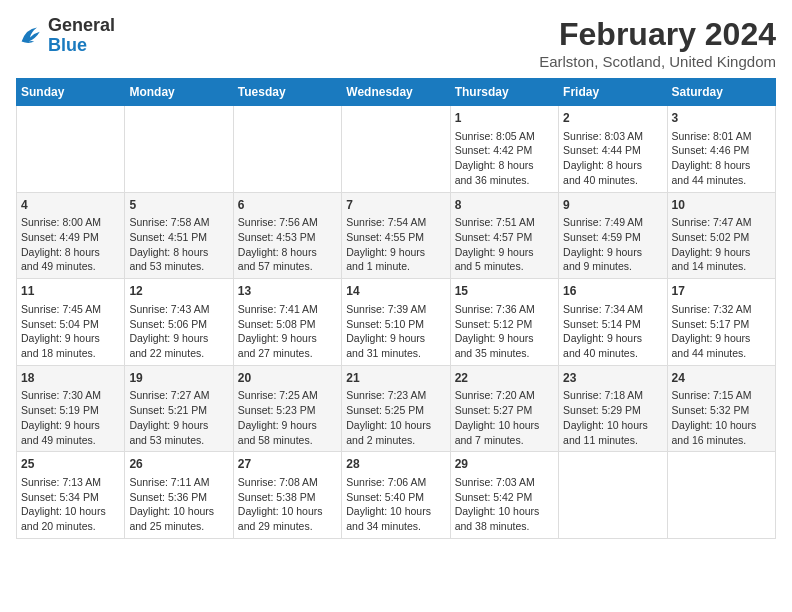 This screenshot has height=612, width=792. I want to click on calendar-cell: 23Sunrise: 7:18 AMSunset: 5:29 PMDayligh…, so click(613, 408).